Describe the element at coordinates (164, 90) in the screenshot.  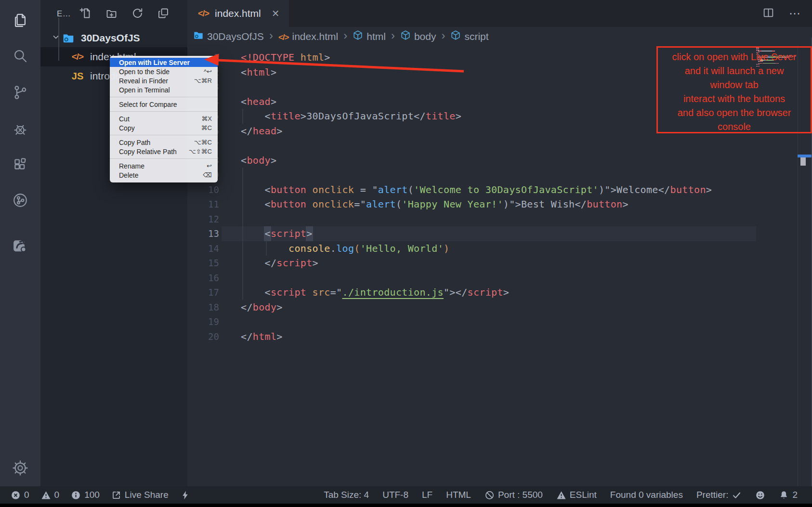
I see `menu-item-open-in-terminal: Open in Terminal` at that location.